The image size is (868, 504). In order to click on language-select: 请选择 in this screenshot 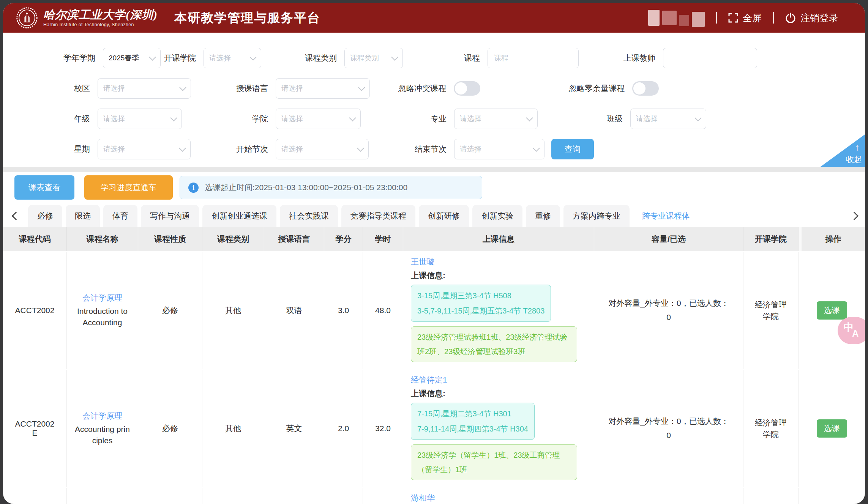, I will do `click(323, 88)`.